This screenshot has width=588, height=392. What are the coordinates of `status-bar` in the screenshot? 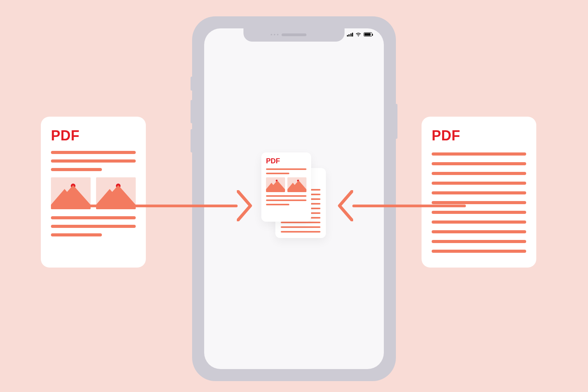 It's located at (360, 34).